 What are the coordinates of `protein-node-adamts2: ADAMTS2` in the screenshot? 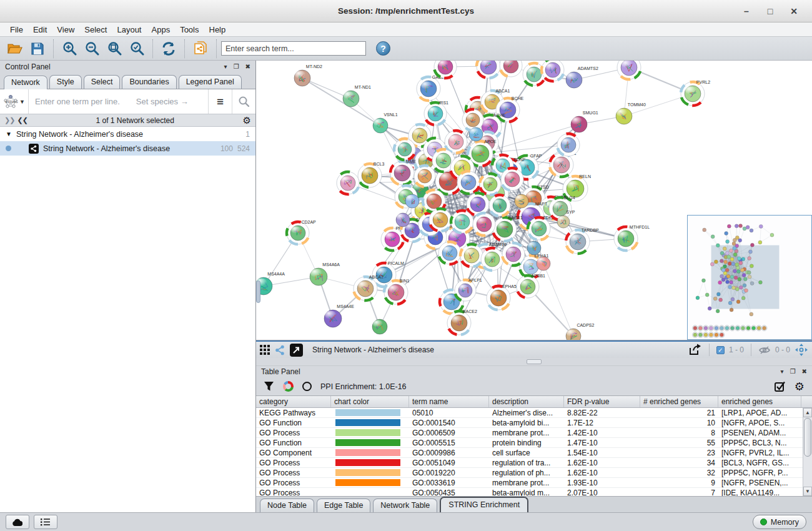 It's located at (582, 77).